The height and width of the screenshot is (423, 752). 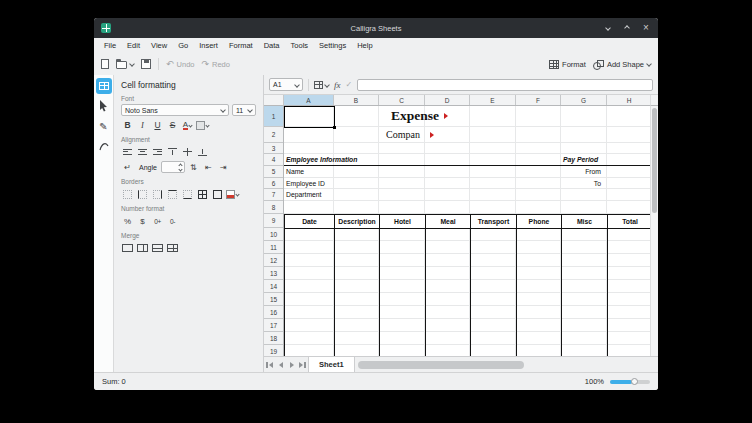 What do you see at coordinates (128, 125) in the screenshot?
I see `bold-button` at bounding box center [128, 125].